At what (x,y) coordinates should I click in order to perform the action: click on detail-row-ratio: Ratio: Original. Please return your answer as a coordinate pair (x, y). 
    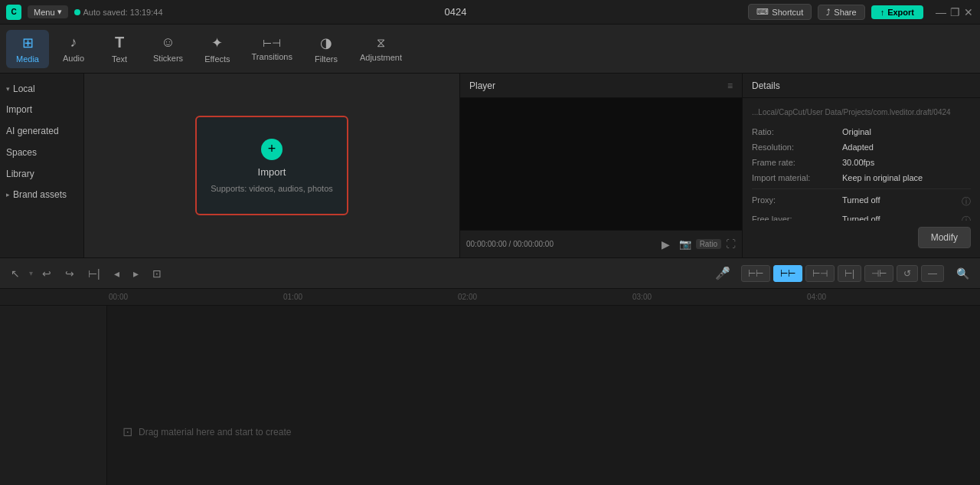
    Looking at the image, I should click on (861, 132).